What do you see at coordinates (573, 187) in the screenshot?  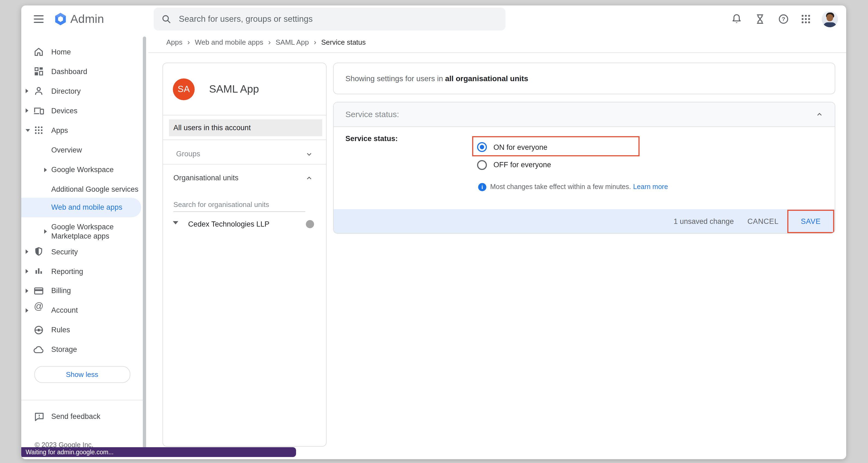 I see `info-note: i Most changes take effect within a few …` at bounding box center [573, 187].